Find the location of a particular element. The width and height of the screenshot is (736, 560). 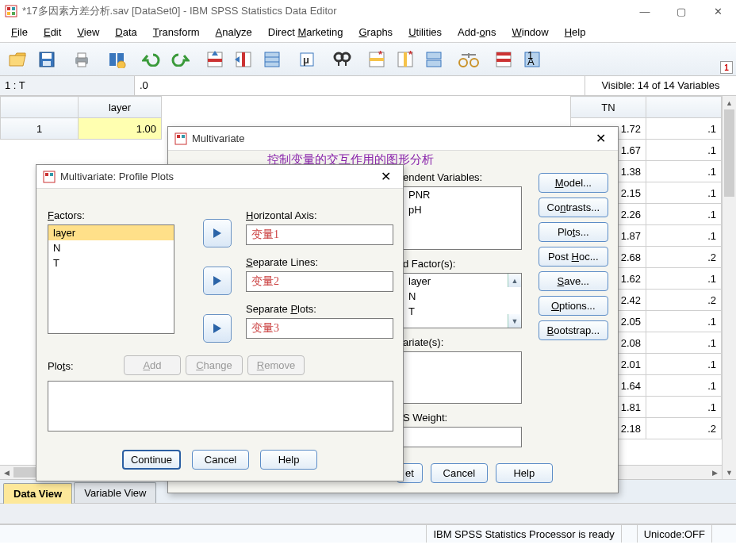

row-header-1: 1 is located at coordinates (40, 128).